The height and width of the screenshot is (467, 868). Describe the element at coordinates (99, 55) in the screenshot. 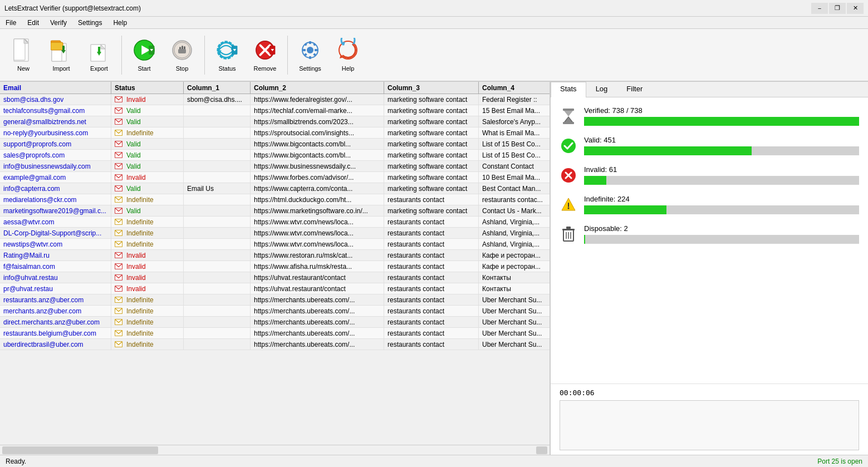

I see `export-button: Export` at that location.